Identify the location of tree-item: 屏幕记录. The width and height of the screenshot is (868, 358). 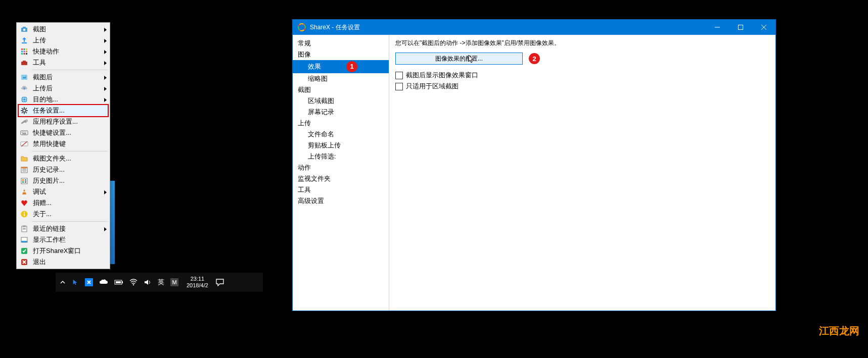
(341, 112).